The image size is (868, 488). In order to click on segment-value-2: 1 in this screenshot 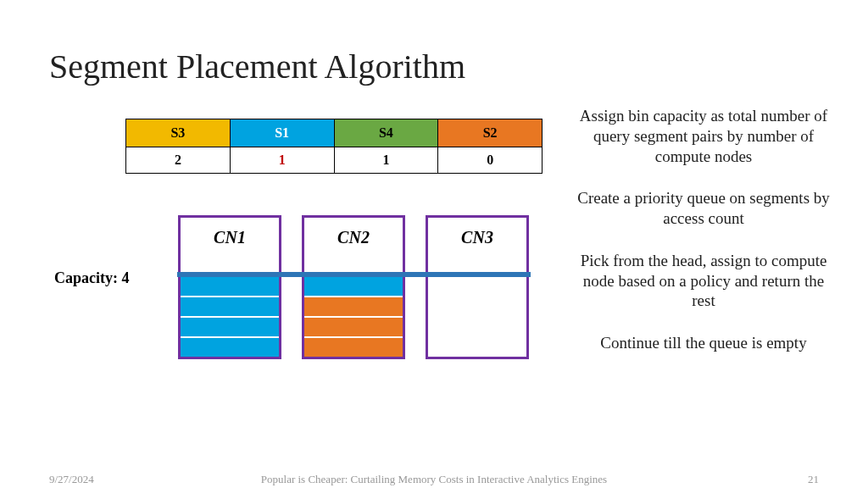, I will do `click(387, 161)`.